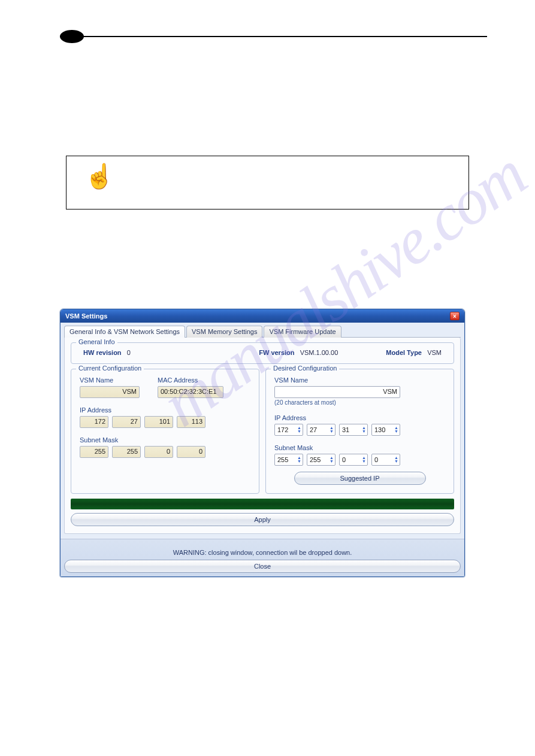 The width and height of the screenshot is (535, 756). Describe the element at coordinates (302, 332) in the screenshot. I see `tab-firmware: VSM Firmware Update` at that location.